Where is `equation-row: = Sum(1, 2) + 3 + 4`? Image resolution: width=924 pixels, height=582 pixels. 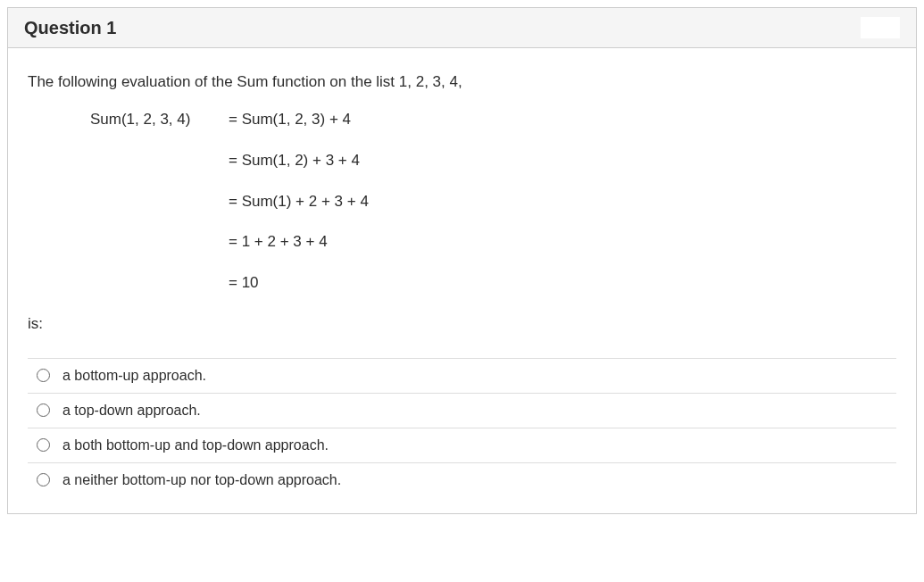
equation-row: = Sum(1, 2) + 3 + 4 is located at coordinates (493, 161).